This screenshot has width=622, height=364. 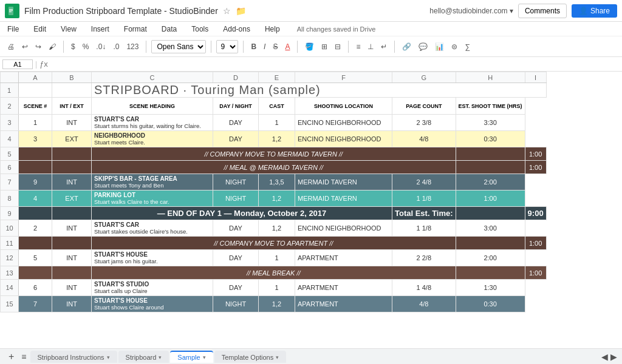 I want to click on tab-template-options: Template Options ▾, so click(x=250, y=357).